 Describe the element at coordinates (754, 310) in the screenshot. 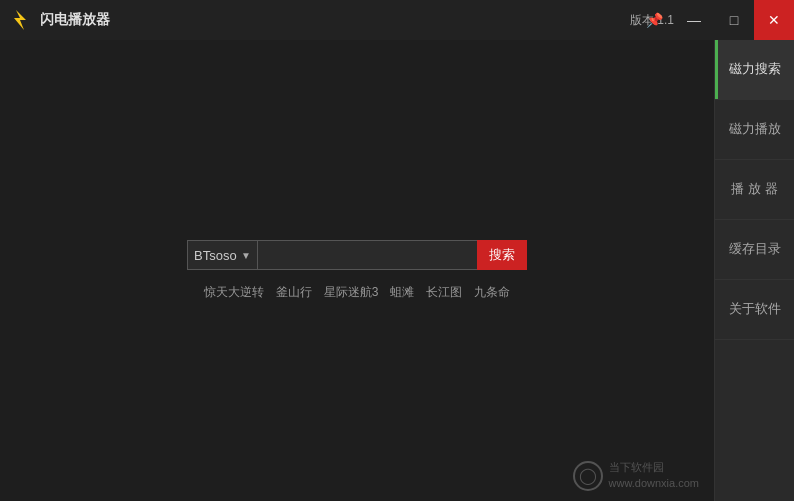

I see `sidebar-item-about: 关于软件` at that location.